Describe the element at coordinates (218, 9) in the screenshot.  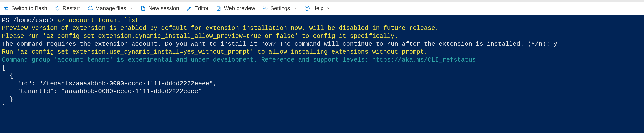
I see `web-preview-icon` at that location.